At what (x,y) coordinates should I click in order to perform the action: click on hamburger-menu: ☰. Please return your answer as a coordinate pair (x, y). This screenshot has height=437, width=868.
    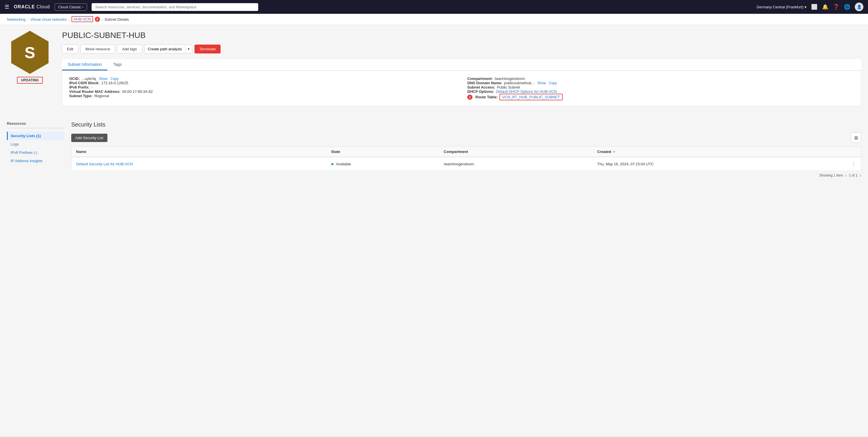
    Looking at the image, I should click on (7, 7).